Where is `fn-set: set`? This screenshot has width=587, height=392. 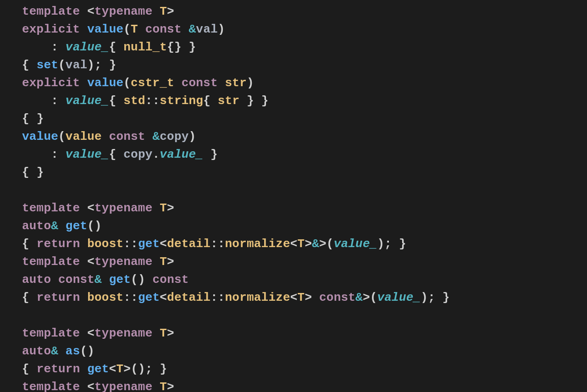 fn-set: set is located at coordinates (48, 65).